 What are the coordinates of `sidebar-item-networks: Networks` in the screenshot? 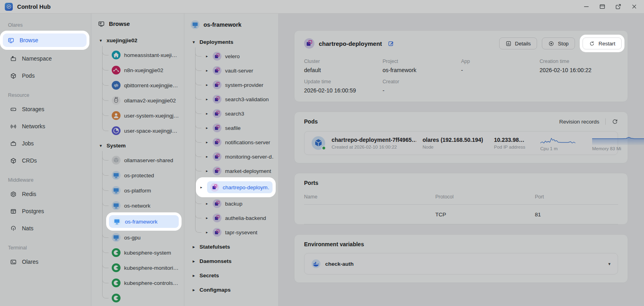 It's located at (45, 126).